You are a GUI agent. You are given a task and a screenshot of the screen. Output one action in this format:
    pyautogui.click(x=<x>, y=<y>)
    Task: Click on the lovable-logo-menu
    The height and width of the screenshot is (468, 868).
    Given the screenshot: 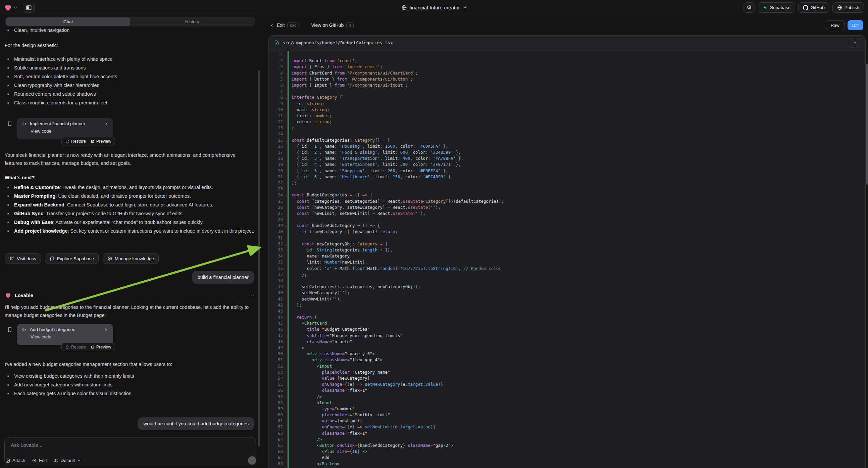 What is the action you would take?
    pyautogui.click(x=11, y=8)
    